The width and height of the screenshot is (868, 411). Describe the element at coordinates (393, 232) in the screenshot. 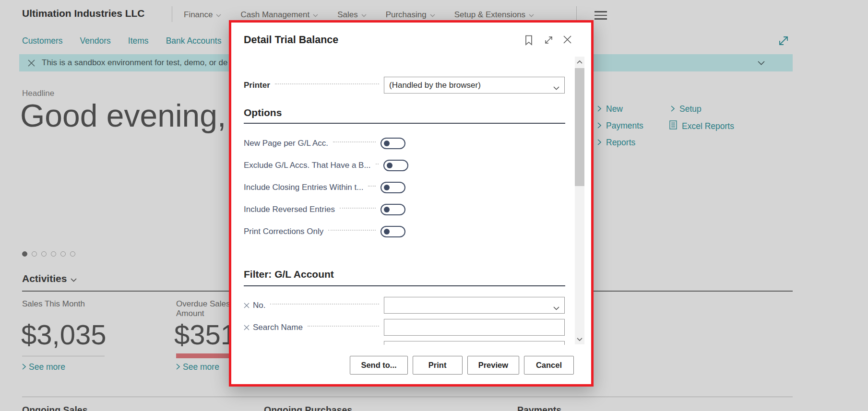

I see `toggle-corrections-only` at that location.